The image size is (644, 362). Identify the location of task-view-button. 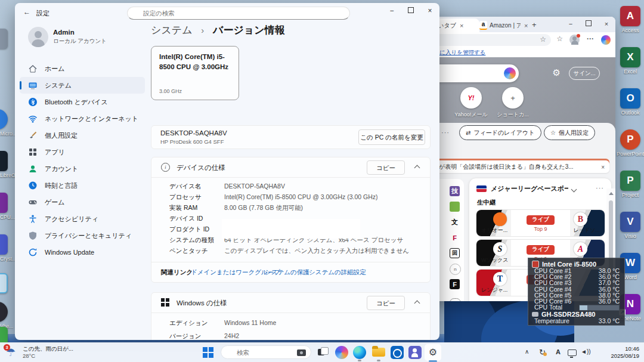
(323, 352).